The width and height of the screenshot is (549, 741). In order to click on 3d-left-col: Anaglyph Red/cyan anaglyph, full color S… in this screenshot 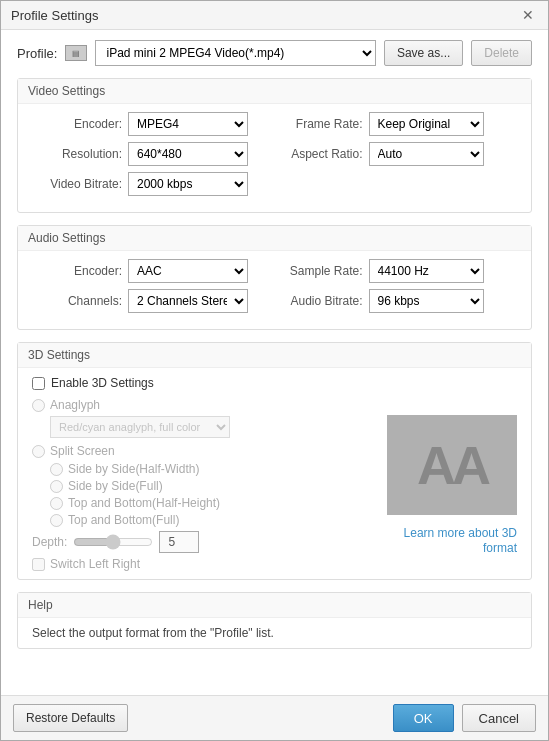, I will do `click(204, 484)`.